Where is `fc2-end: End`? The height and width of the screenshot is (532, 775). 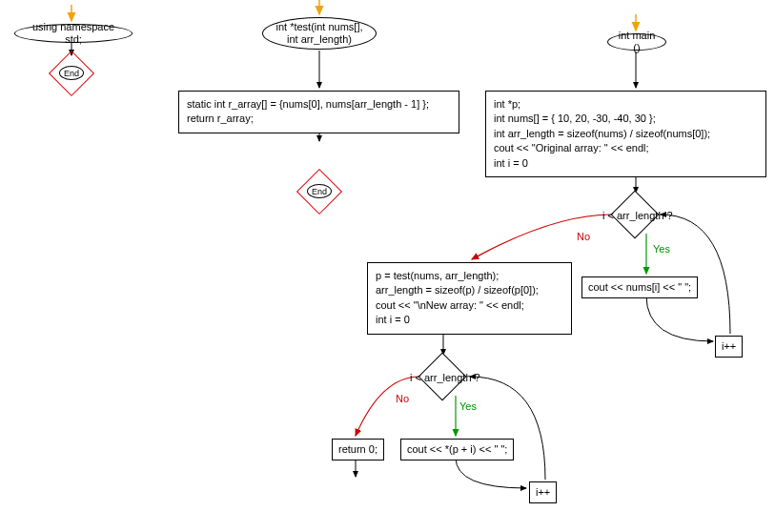 fc2-end: End is located at coordinates (319, 192).